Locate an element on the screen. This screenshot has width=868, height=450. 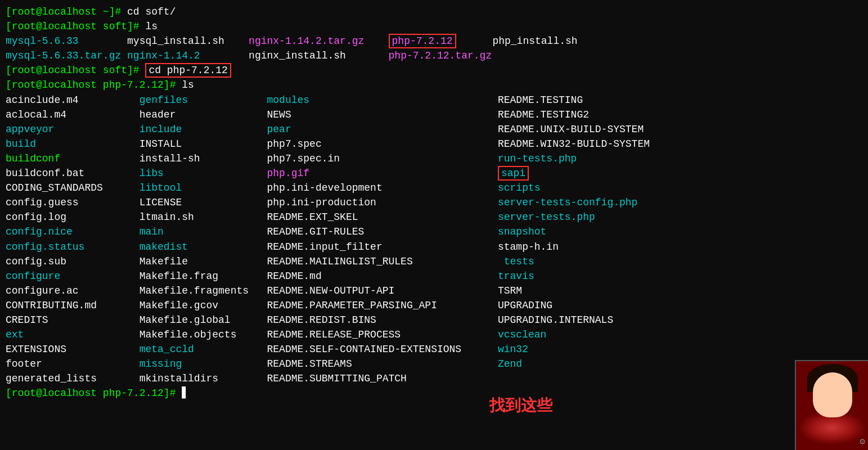
f-php7specin: php7.spec.in is located at coordinates (382, 159).